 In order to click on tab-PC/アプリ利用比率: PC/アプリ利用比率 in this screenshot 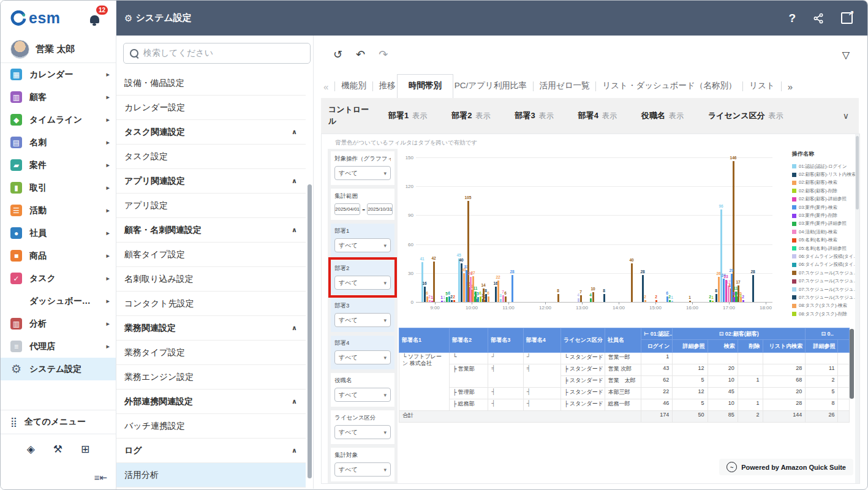, I will do `click(491, 89)`.